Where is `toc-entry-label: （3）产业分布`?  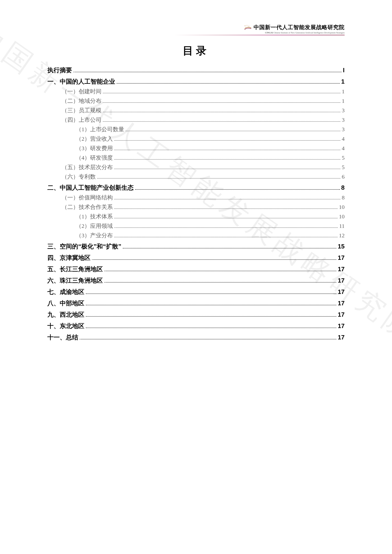 toc-entry-label: （3）产业分布 is located at coordinates (94, 235).